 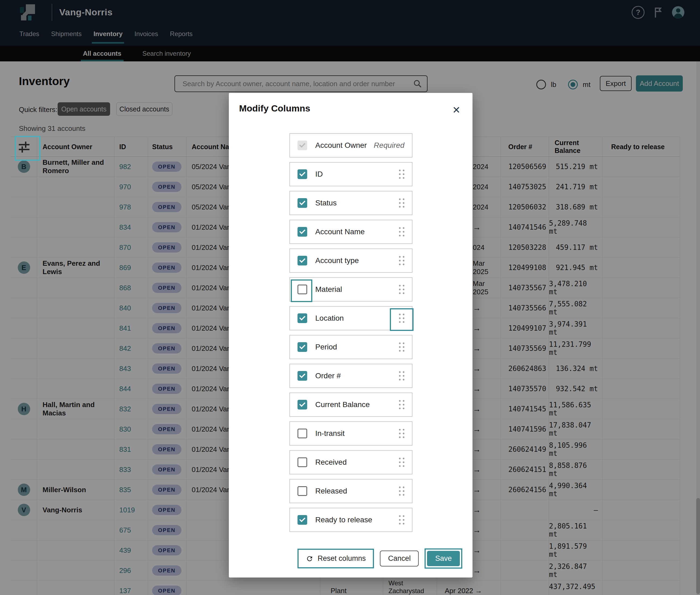 What do you see at coordinates (351, 261) in the screenshot?
I see `column-item-account-type: Account type` at bounding box center [351, 261].